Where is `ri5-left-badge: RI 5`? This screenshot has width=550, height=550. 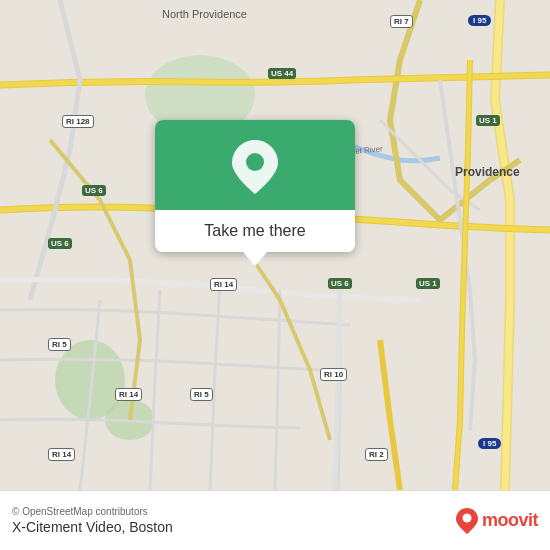 ri5-left-badge: RI 5 is located at coordinates (60, 344).